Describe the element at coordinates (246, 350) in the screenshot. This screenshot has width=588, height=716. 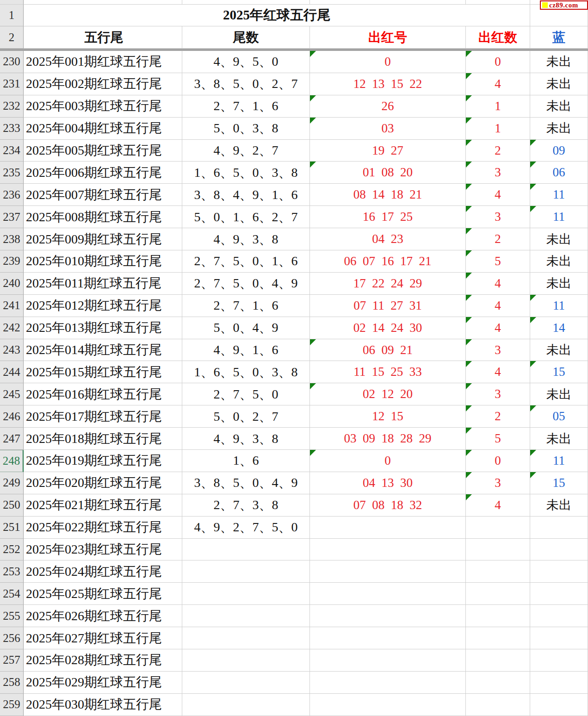
I see `tails-cell: 4、9、1、6` at that location.